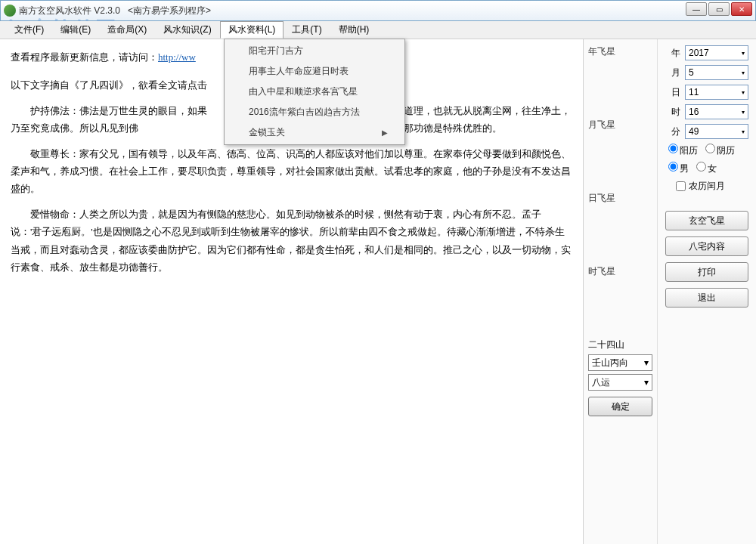  I want to click on leap-checkbox, so click(680, 186).